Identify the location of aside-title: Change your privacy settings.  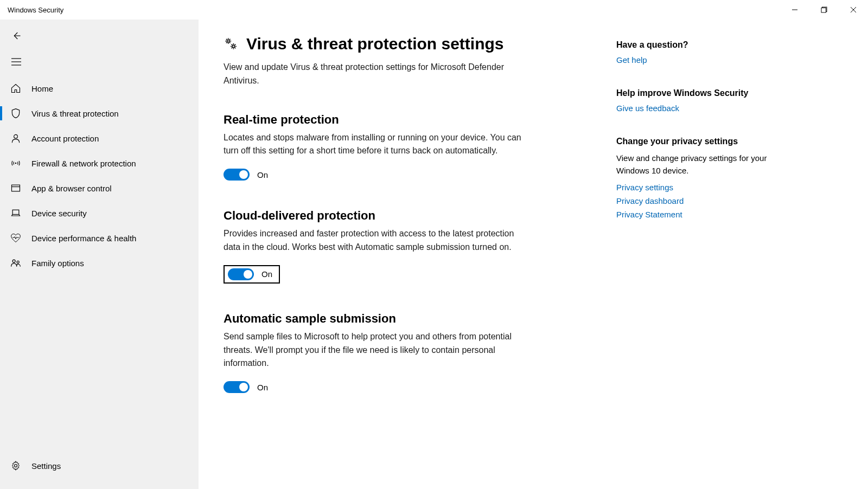
(698, 141).